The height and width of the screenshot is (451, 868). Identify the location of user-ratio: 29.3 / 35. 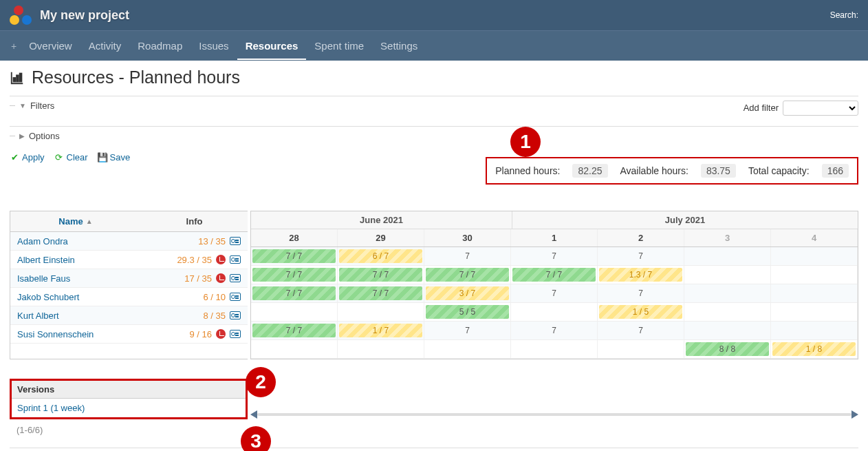
(194, 260).